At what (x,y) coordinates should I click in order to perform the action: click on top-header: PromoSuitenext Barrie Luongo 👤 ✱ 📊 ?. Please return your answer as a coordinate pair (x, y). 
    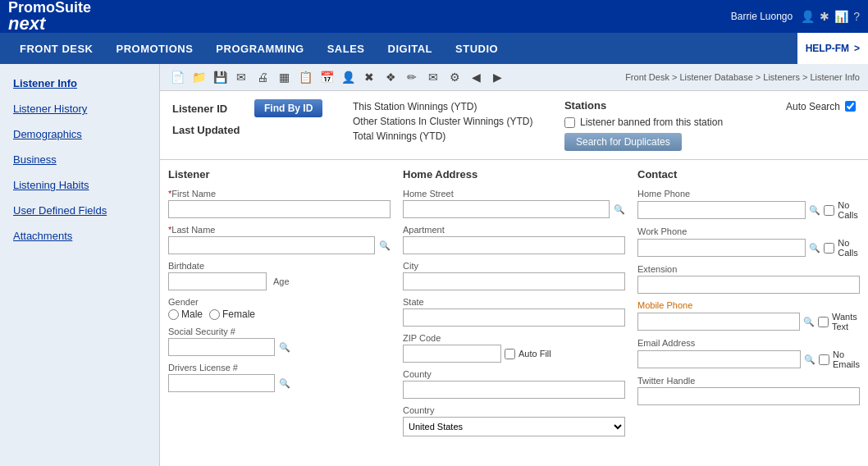
    Looking at the image, I should click on (434, 16).